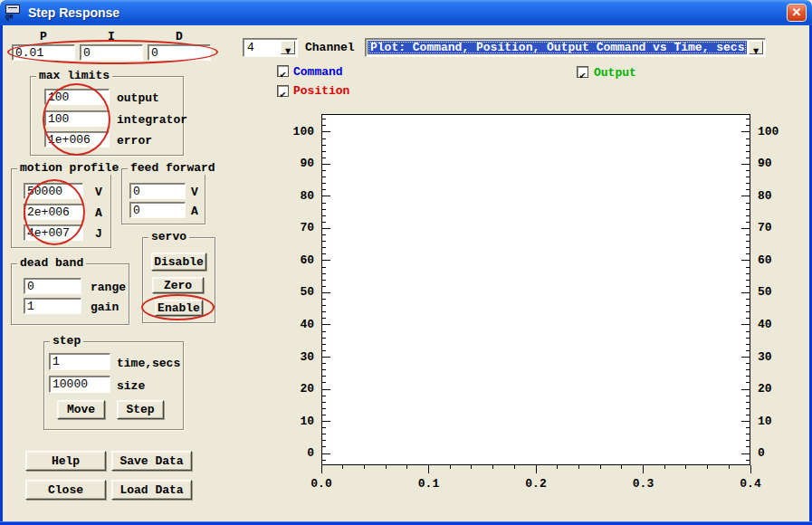 The height and width of the screenshot is (525, 812). I want to click on y-axis-tick-label-left: 20, so click(295, 389).